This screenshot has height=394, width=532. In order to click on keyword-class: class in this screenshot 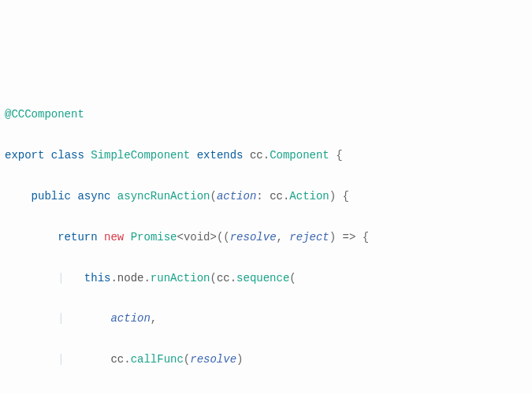, I will do `click(68, 155)`.